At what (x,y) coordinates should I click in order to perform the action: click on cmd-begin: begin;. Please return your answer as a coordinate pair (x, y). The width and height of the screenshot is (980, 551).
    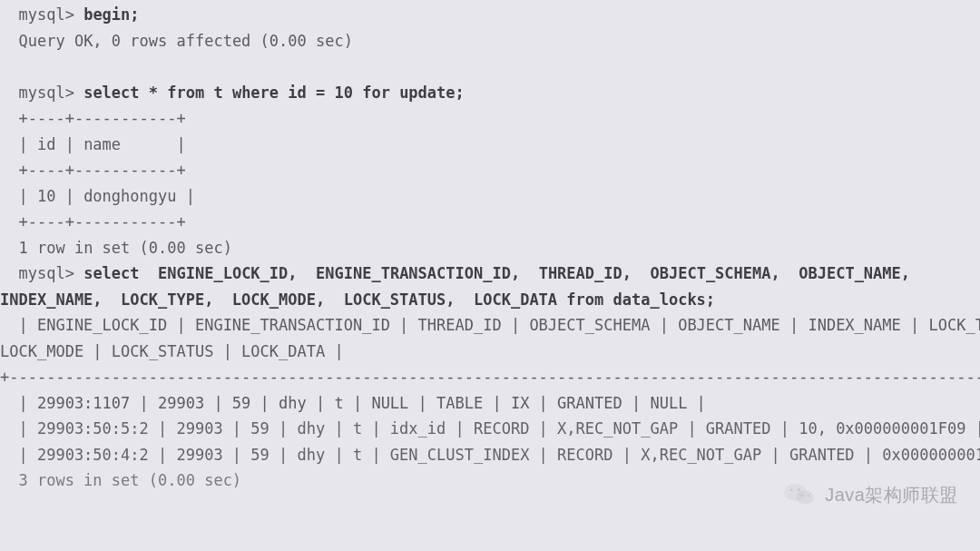
    Looking at the image, I should click on (111, 15).